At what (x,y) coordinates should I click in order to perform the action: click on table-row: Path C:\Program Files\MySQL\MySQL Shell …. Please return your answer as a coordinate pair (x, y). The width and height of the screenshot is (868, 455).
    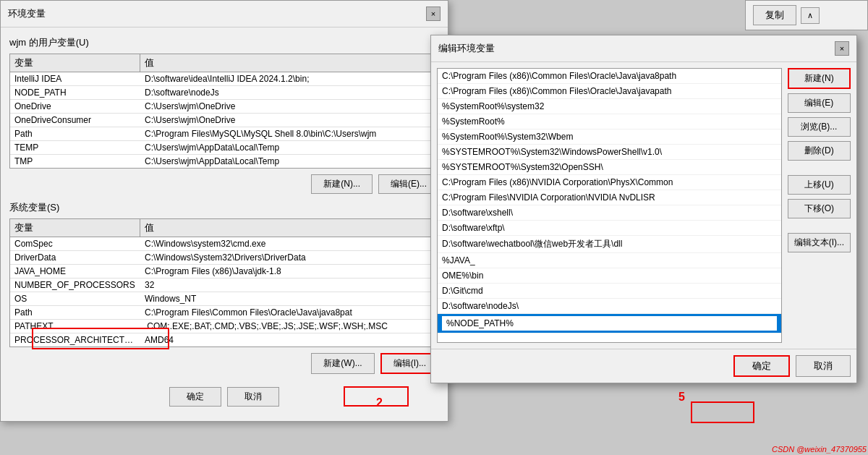
    Looking at the image, I should click on (224, 135).